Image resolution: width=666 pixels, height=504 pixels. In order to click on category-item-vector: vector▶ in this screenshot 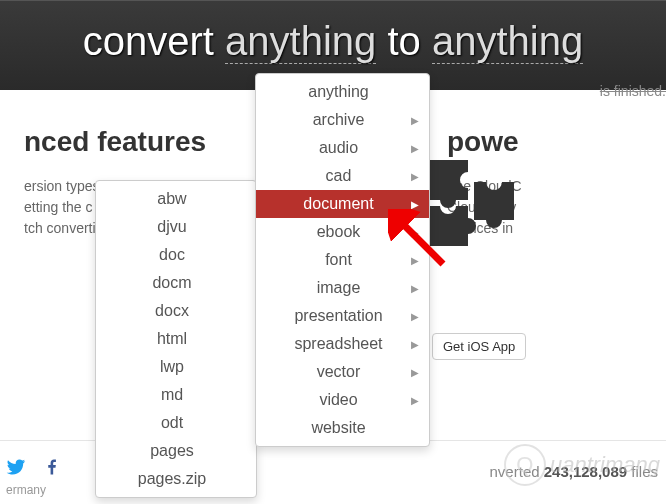, I will do `click(342, 372)`.